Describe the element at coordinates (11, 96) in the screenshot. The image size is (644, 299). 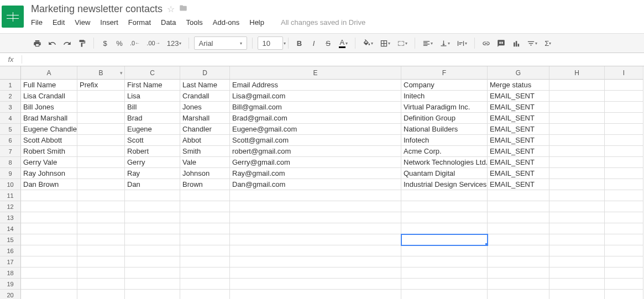
I see `row-header: 2` at that location.